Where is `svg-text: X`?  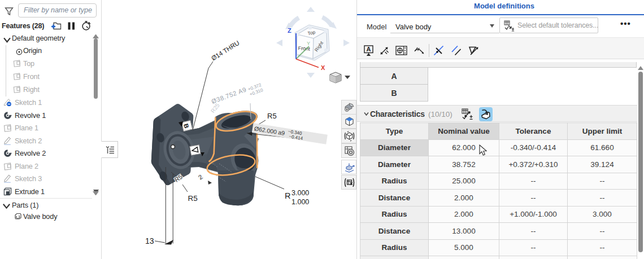
svg-text: X is located at coordinates (323, 68).